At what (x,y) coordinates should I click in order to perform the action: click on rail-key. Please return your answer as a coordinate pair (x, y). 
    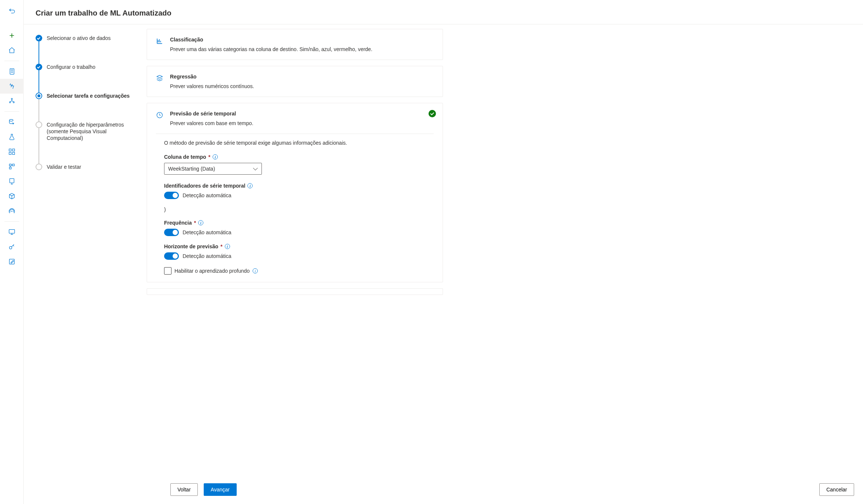
    Looking at the image, I should click on (12, 247).